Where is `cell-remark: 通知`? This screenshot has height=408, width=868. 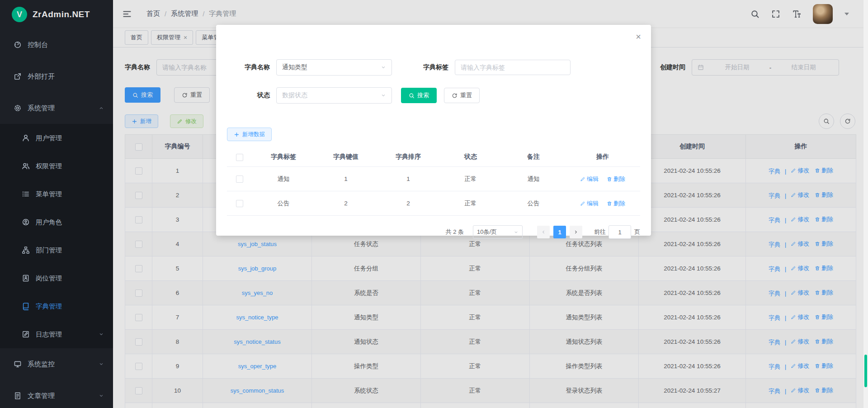 cell-remark: 通知 is located at coordinates (533, 179).